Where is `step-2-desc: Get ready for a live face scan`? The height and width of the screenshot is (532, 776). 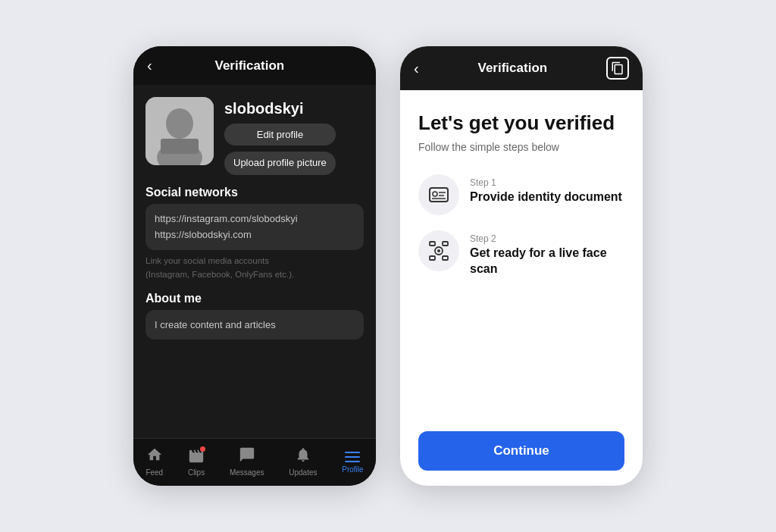
step-2-desc: Get ready for a live face scan is located at coordinates (547, 261).